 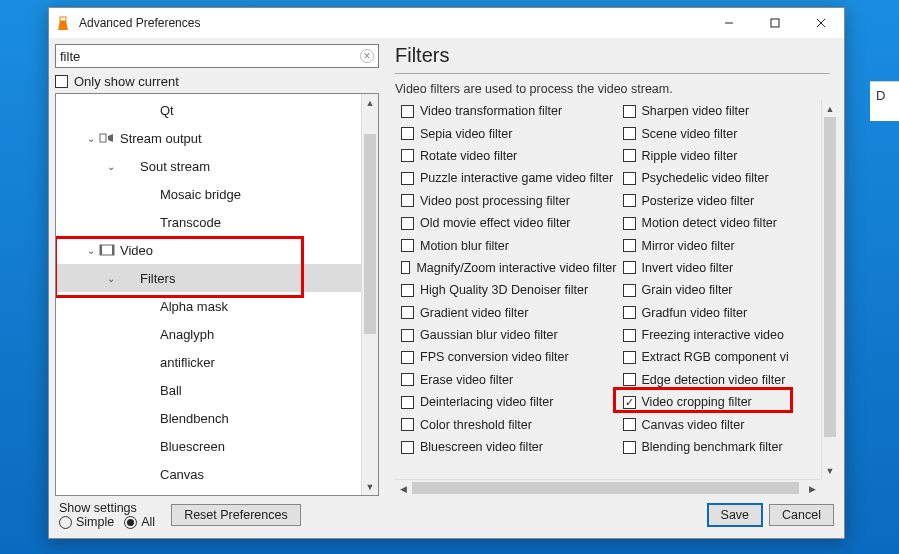 What do you see at coordinates (217, 194) in the screenshot?
I see `tree-item: Mosaic bridge` at bounding box center [217, 194].